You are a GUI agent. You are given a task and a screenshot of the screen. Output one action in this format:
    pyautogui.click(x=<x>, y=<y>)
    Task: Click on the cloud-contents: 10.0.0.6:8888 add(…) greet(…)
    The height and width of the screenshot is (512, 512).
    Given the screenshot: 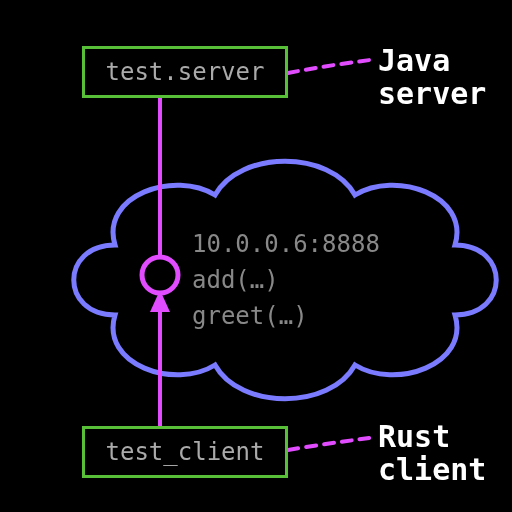 What is the action you would take?
    pyautogui.click(x=286, y=280)
    